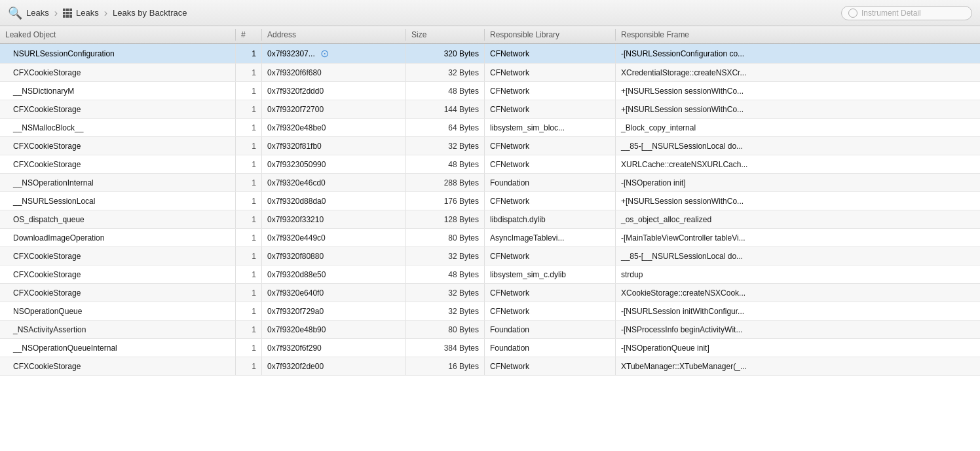  What do you see at coordinates (798, 127) in the screenshot?
I see `cell-frame: _Block_copy_internal` at bounding box center [798, 127].